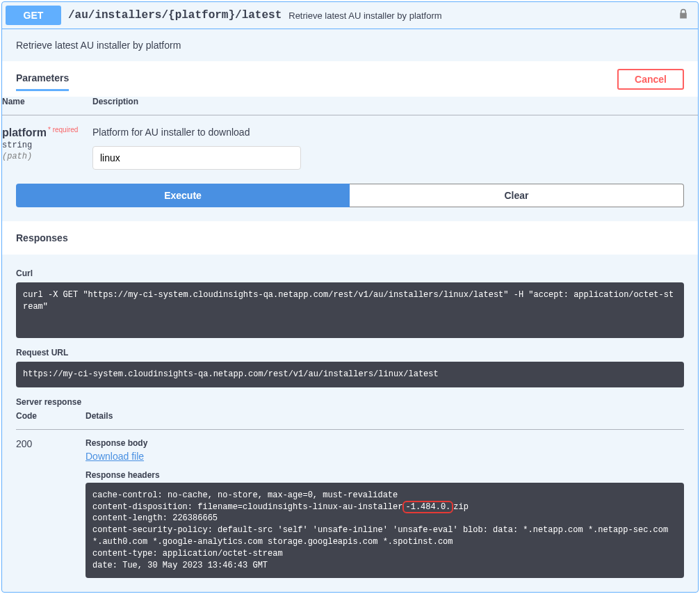 Image resolution: width=700 pixels, height=610 pixels. I want to click on responses-title: Responses, so click(350, 238).